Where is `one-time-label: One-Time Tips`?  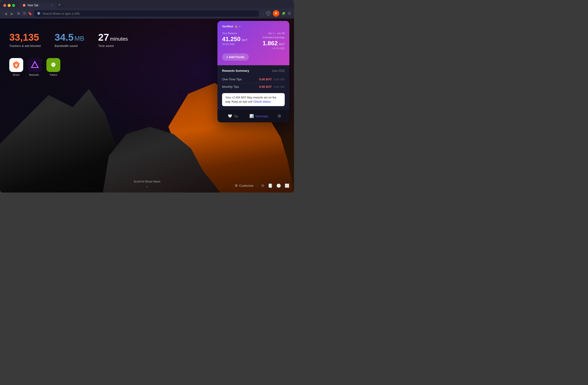
one-time-label: One-Time Tips is located at coordinates (232, 79).